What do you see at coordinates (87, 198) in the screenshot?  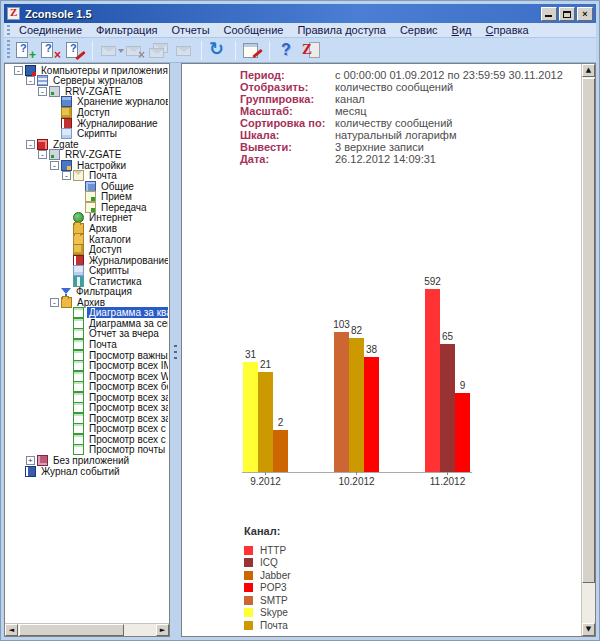 I see `tree-item: Прием` at bounding box center [87, 198].